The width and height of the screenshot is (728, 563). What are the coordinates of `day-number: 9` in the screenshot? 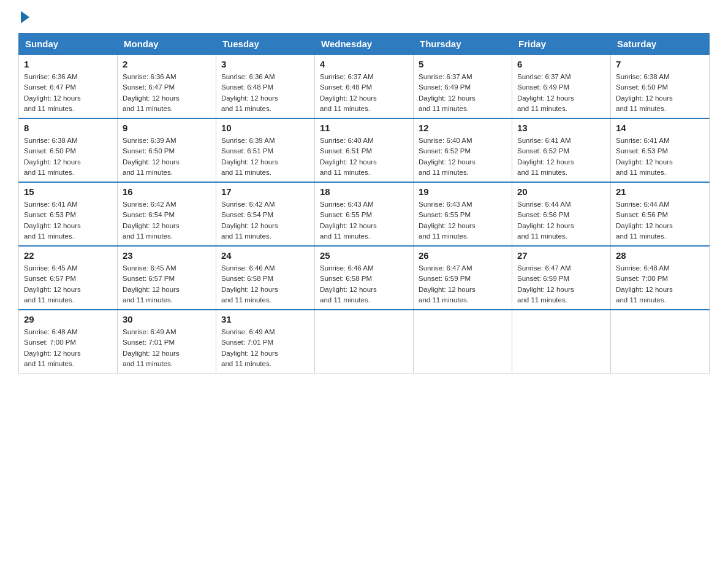 It's located at (167, 128).